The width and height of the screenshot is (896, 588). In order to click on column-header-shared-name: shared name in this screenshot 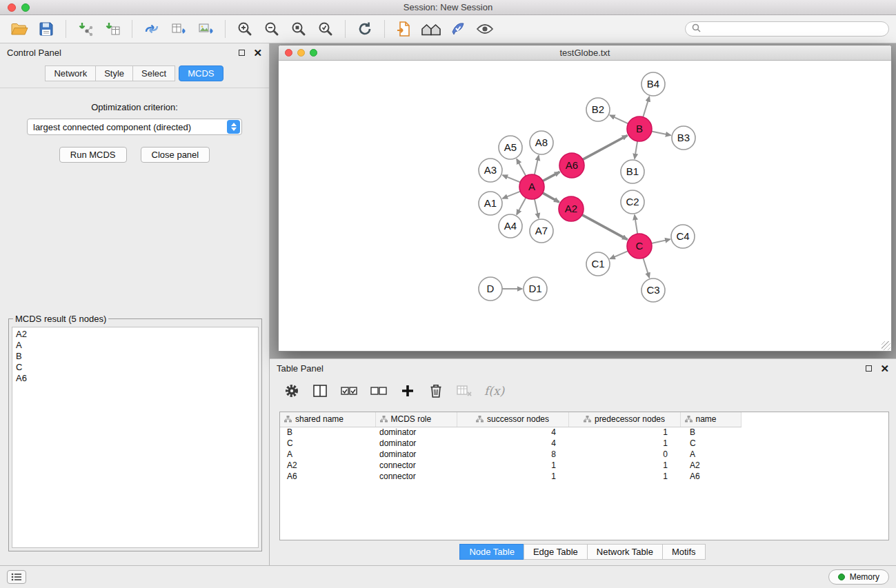, I will do `click(328, 419)`.